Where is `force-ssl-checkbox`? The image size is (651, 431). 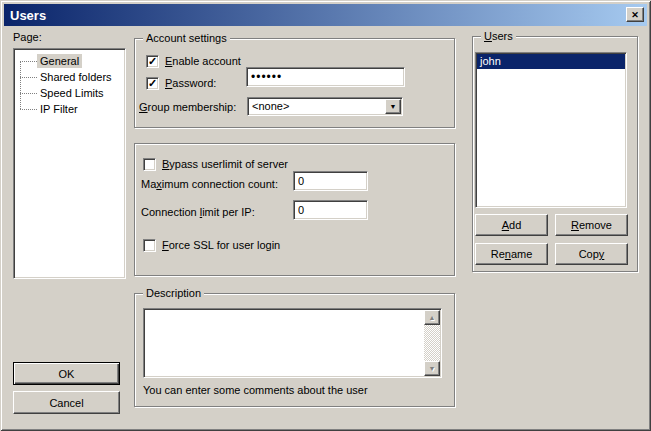 force-ssl-checkbox is located at coordinates (150, 246).